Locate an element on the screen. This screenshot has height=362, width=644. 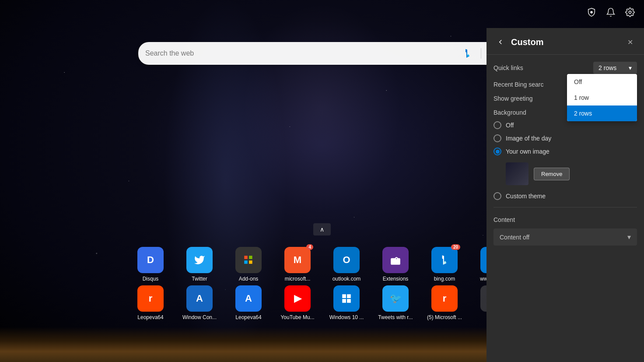
content-section: Content Content off ▾ is located at coordinates (565, 226).